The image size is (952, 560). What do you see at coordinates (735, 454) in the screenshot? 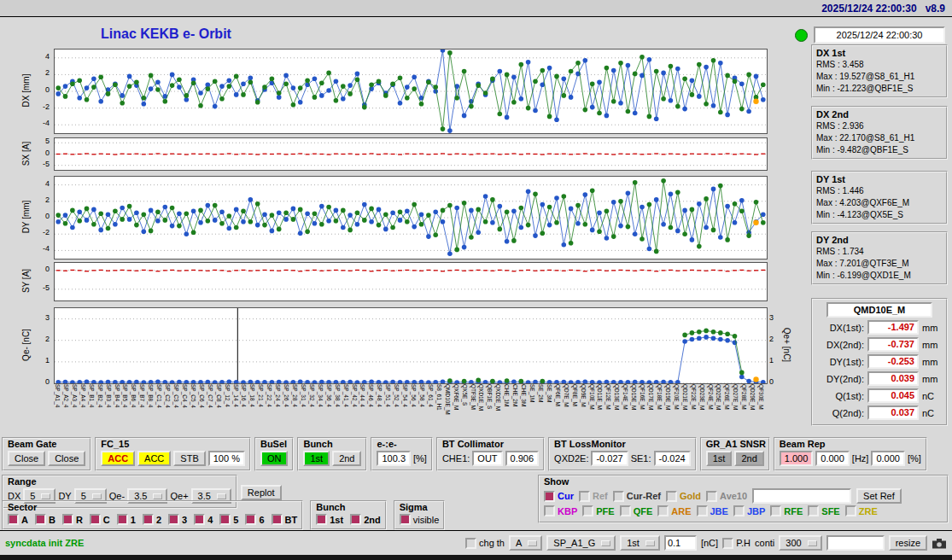
I see `gr-a1-snsr-group: GR_A1 SNSR 1st 2nd` at bounding box center [735, 454].